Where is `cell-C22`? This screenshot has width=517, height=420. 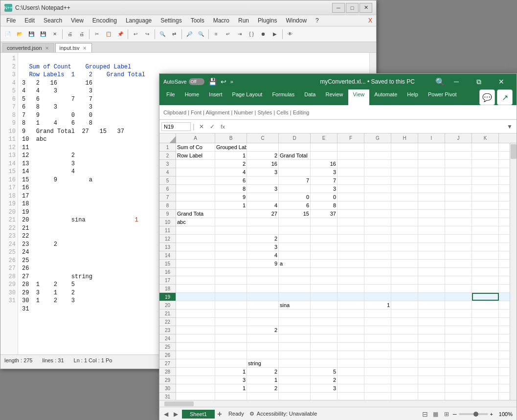
cell-C22 is located at coordinates (263, 322).